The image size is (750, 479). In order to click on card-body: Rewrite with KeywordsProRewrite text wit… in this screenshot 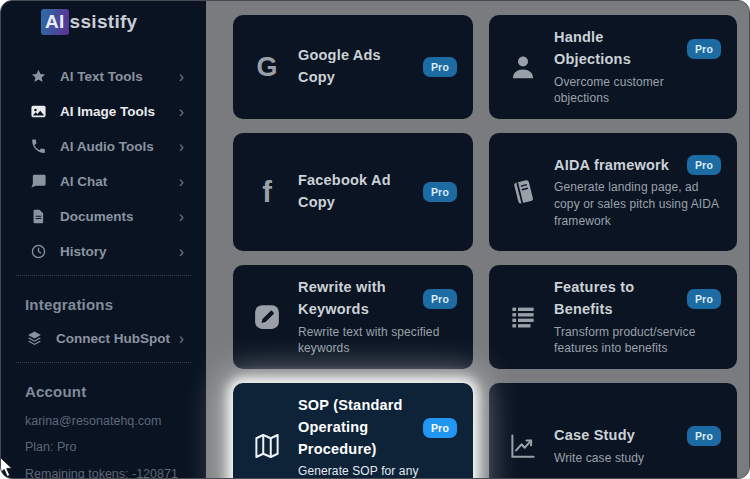, I will do `click(378, 317)`.